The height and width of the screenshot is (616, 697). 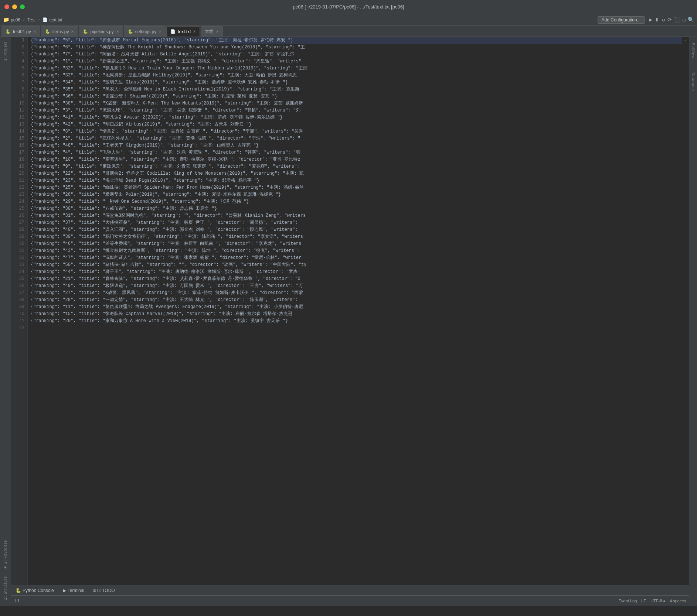 I want to click on line-ending-indicator: LF, so click(x=644, y=601).